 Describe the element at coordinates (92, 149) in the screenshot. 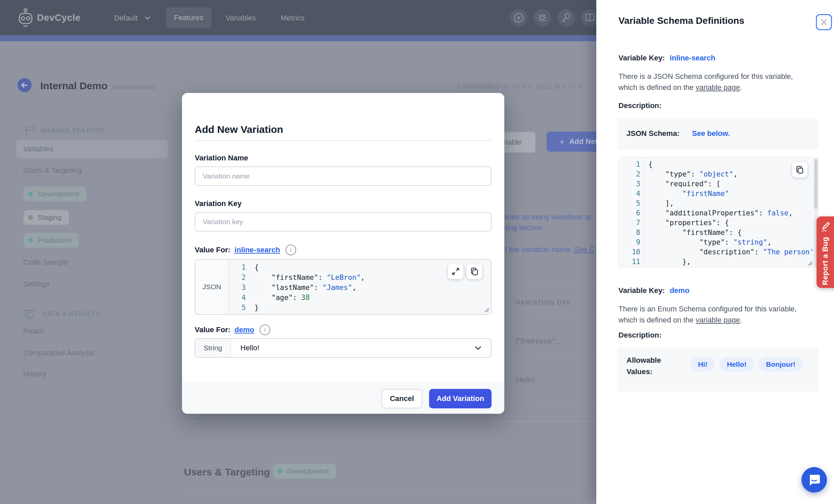

I see `sidebar-item-variables: Variables` at that location.